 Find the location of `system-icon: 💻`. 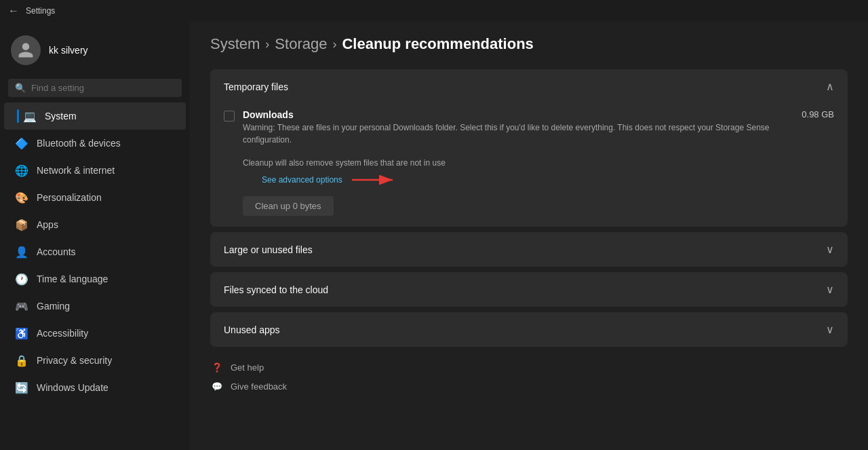

system-icon: 💻 is located at coordinates (30, 116).